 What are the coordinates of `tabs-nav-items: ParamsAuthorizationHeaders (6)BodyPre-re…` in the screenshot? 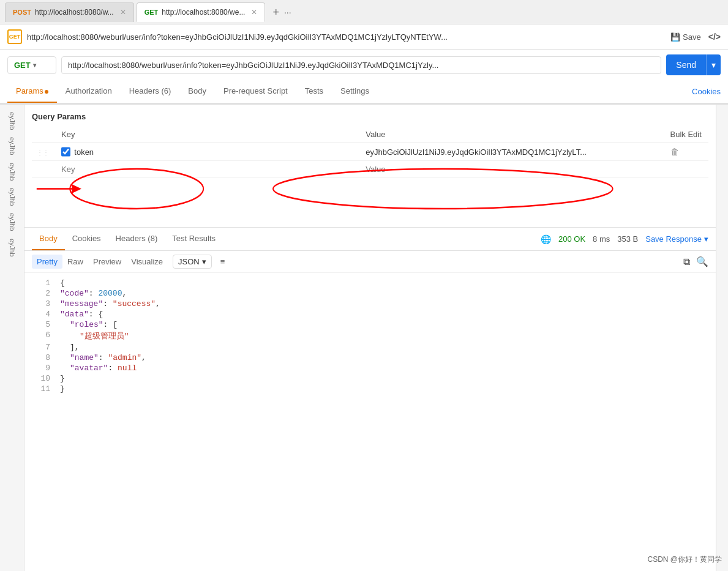 It's located at (192, 92).